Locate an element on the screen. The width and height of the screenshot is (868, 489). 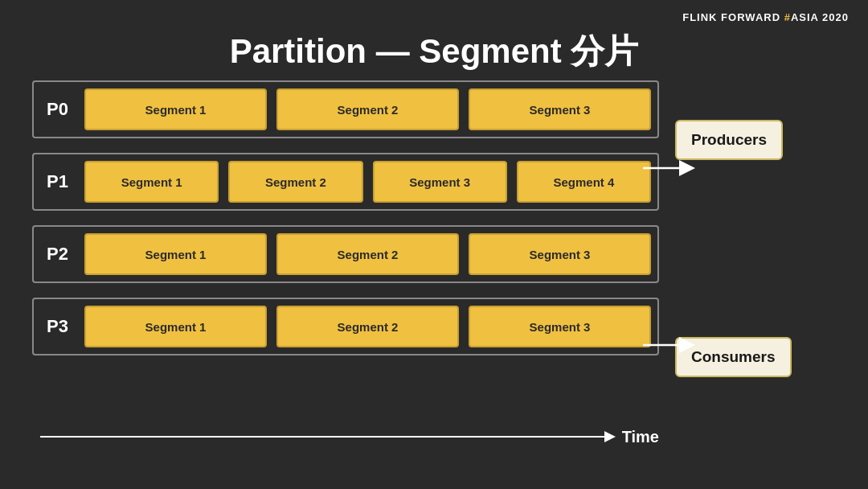
segments-row-p1: Segment 1Segment 2Segment 3Segment 4 is located at coordinates (368, 182).